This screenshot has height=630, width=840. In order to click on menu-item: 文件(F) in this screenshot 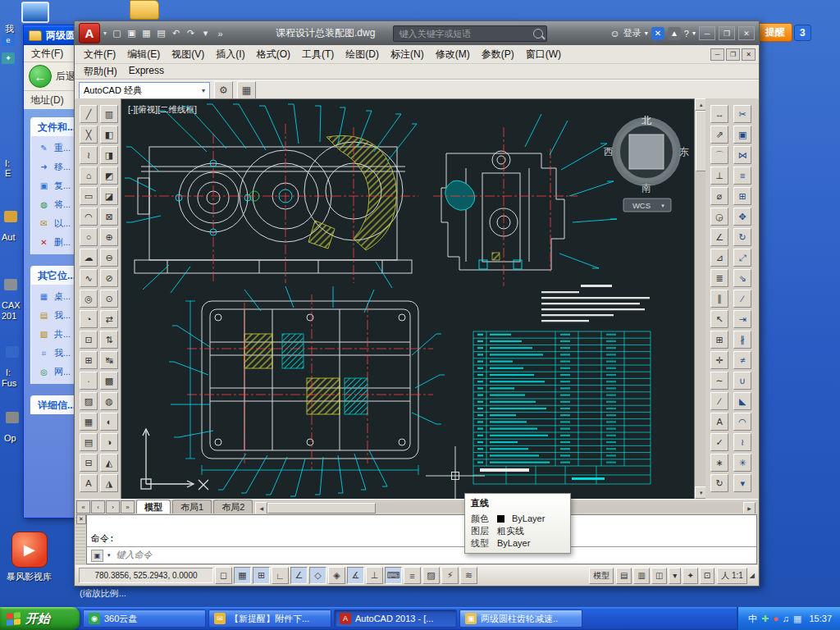, I will do `click(100, 54)`.